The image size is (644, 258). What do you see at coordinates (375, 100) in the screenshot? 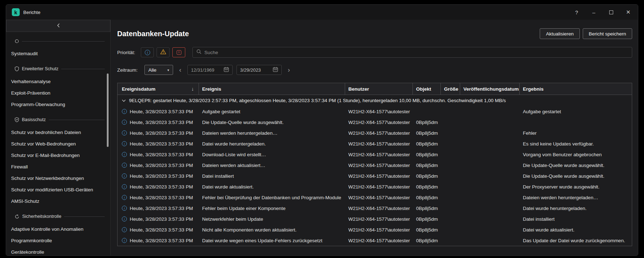
I see `group-row: 9ELQEPfi: gestartet Heute, 3/28/2023 2:5…` at bounding box center [375, 100].